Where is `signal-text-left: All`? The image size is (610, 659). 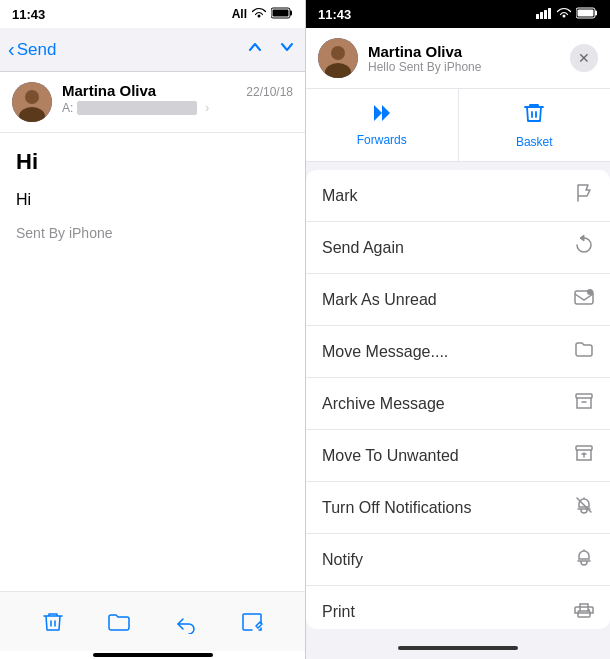
signal-text-left: All is located at coordinates (240, 14).